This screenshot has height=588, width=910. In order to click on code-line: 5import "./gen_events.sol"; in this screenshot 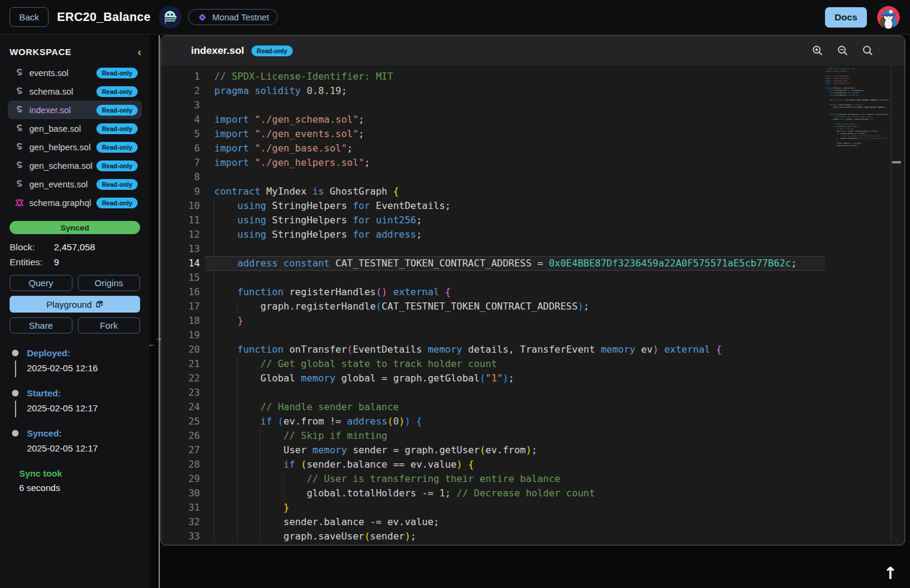, I will do `click(533, 134)`.